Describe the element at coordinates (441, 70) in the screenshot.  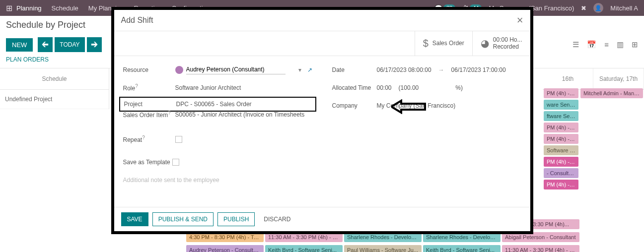
I see `arrow-right-icon: →` at that location.